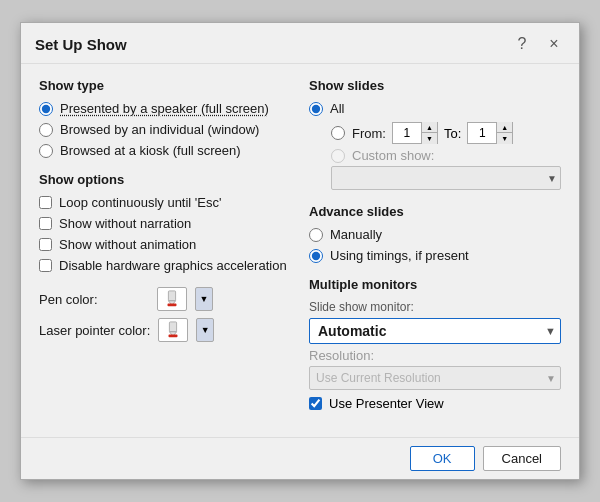  Describe the element at coordinates (446, 169) in the screenshot. I see `custom-show-row: Custom show: ▼` at that location.